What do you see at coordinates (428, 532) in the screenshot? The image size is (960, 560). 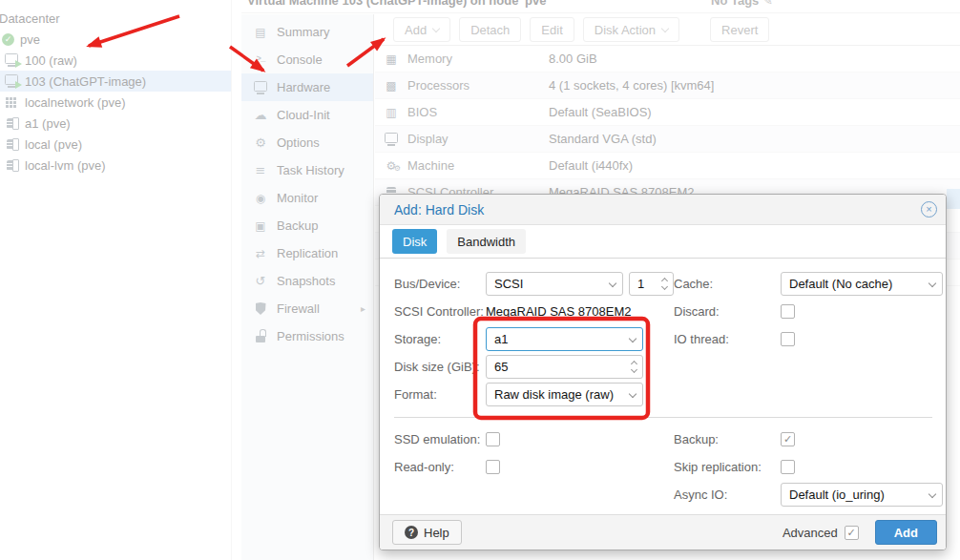 I see `help-button: ? Help` at bounding box center [428, 532].